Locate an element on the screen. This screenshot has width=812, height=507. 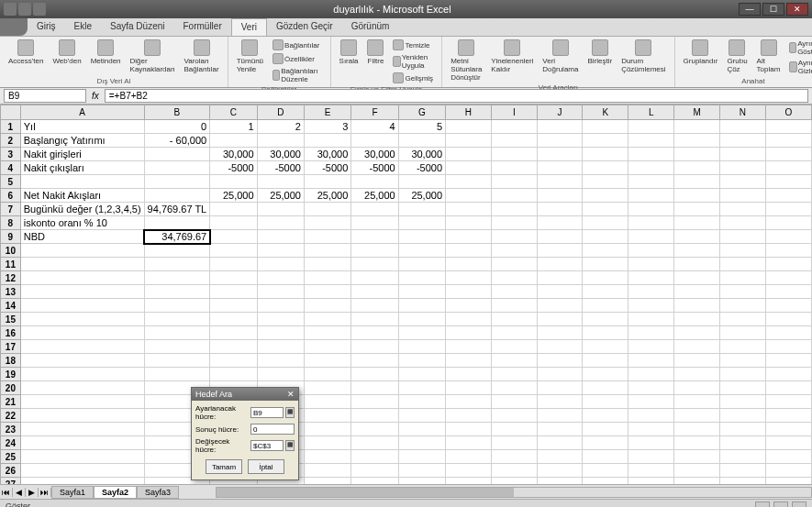
cell-E18 is located at coordinates (327, 361).